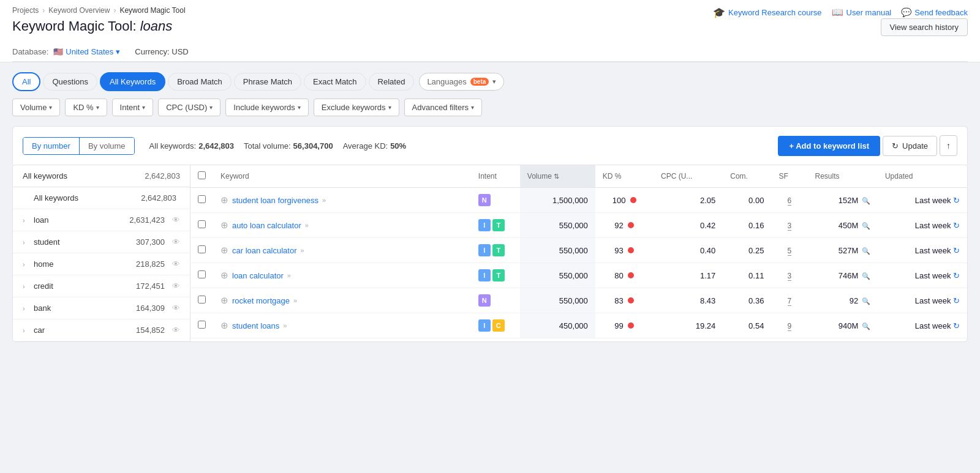  Describe the element at coordinates (948, 146) in the screenshot. I see `export-button: ↑` at that location.